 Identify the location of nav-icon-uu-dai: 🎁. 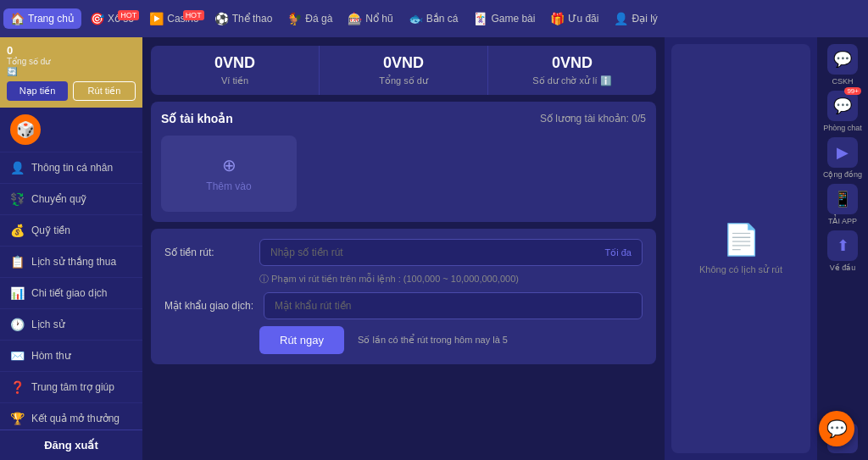
(558, 19).